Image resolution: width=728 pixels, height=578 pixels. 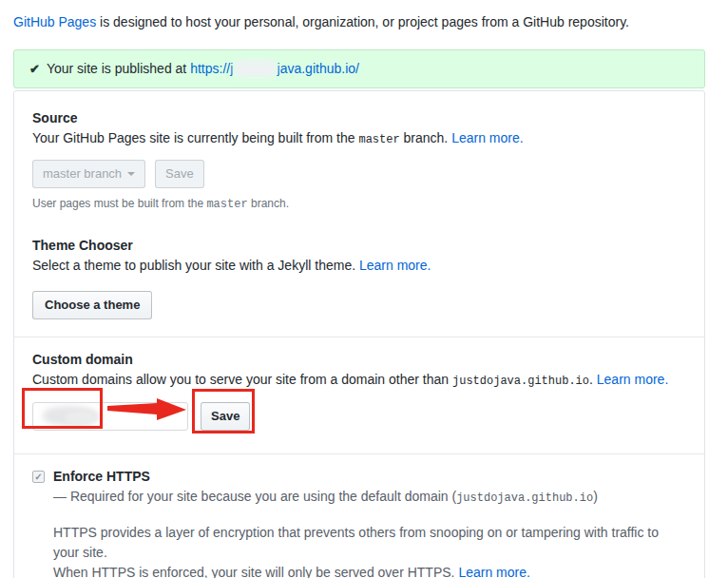 What do you see at coordinates (494, 571) in the screenshot?
I see `https-learn-more-link: Learn more.` at bounding box center [494, 571].